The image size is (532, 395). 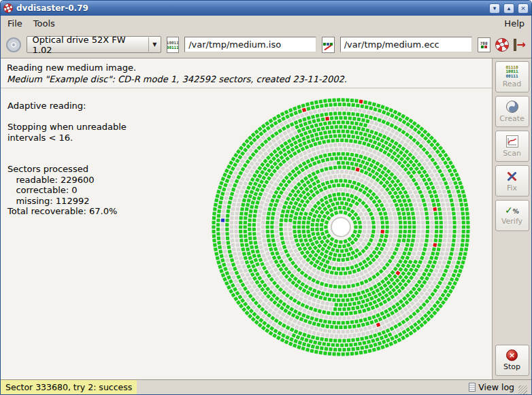 I want to click on status-message: Sector 333680, try 2: success, so click(x=69, y=388).